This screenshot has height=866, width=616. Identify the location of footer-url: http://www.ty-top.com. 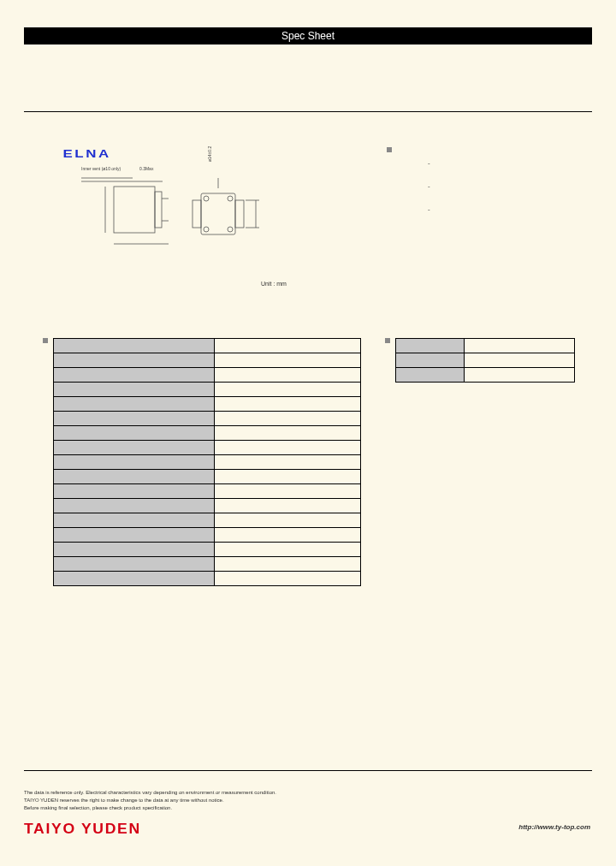
(554, 827).